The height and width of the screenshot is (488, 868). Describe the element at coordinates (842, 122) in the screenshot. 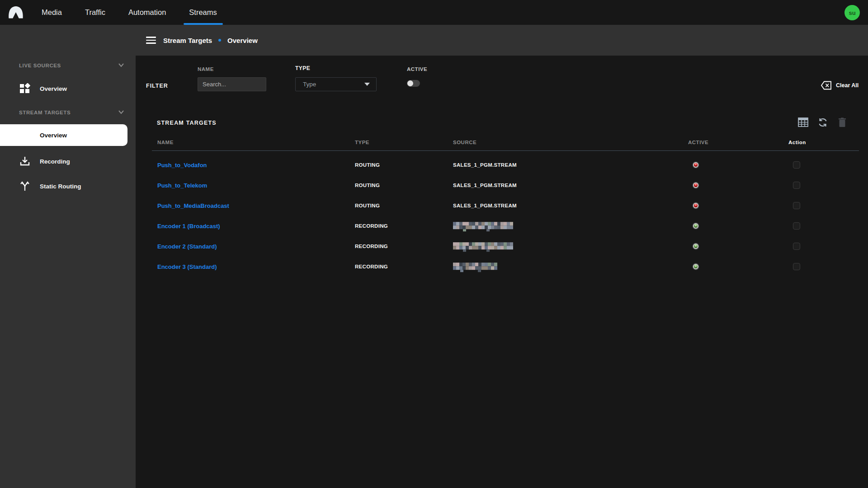

I see `trash-icon` at that location.